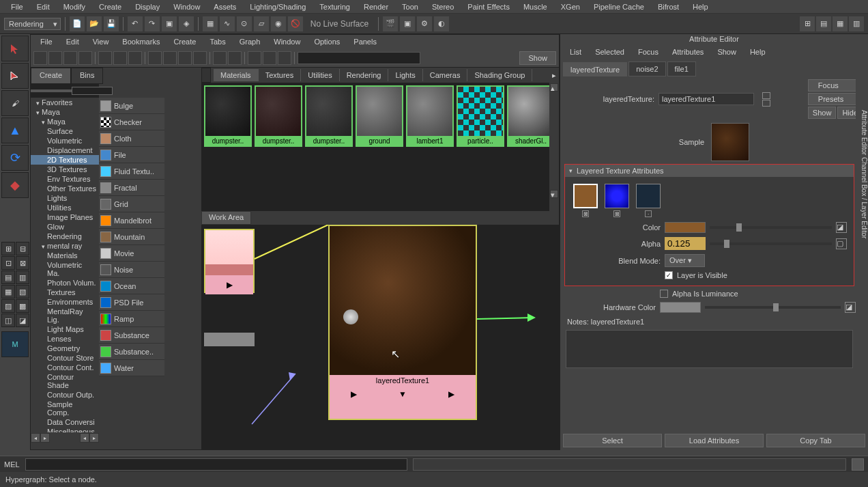  What do you see at coordinates (65, 316) in the screenshot?
I see `tree-item: MentalRay Lig.` at bounding box center [65, 316].